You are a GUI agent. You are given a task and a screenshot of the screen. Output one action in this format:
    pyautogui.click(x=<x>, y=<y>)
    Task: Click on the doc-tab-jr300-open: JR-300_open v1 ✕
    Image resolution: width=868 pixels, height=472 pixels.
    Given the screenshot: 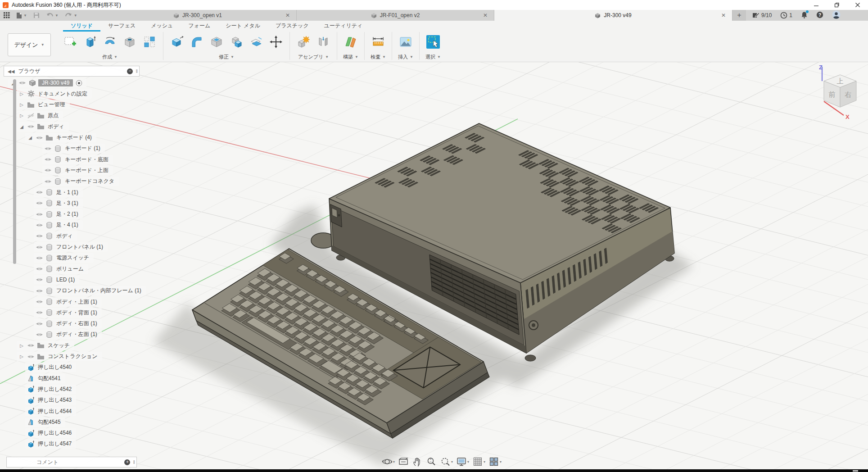 What is the action you would take?
    pyautogui.click(x=198, y=15)
    